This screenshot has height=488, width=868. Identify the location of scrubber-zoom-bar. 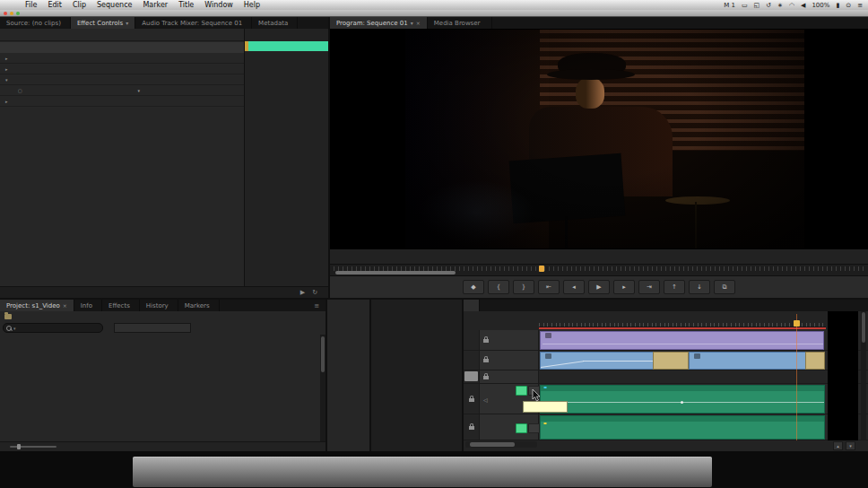
(395, 273).